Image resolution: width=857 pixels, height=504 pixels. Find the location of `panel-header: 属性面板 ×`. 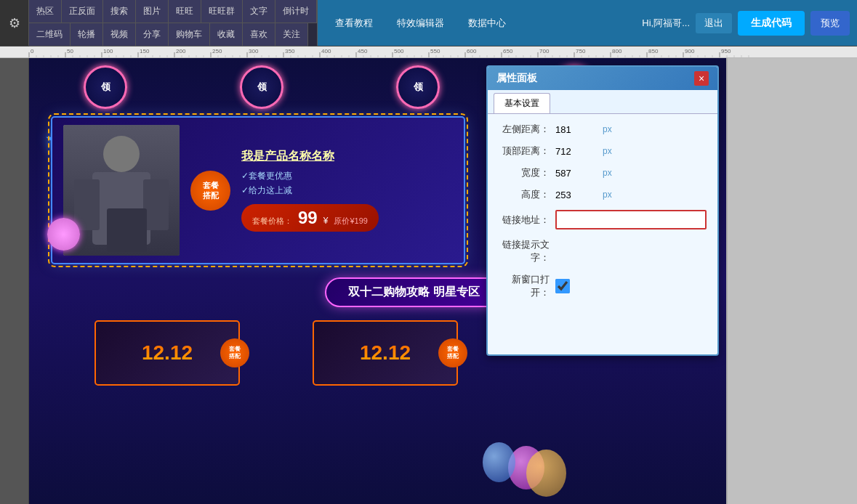

panel-header: 属性面板 × is located at coordinates (603, 78).